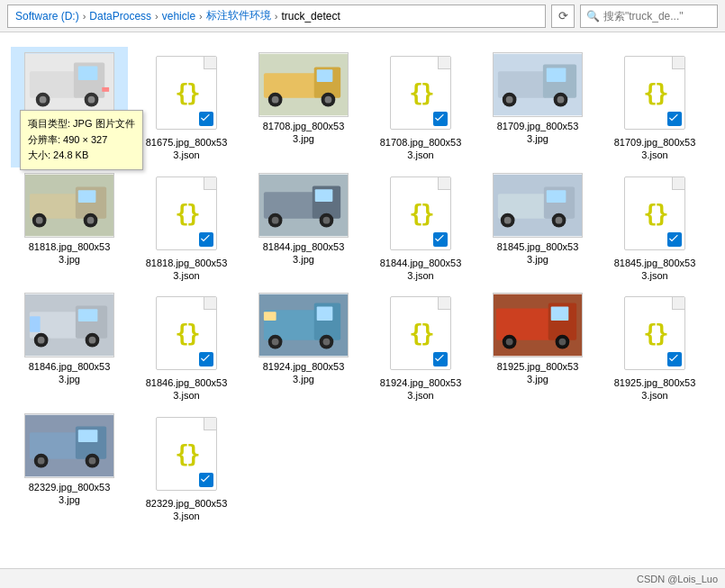  I want to click on file-label: 81818.jpg_800x53 3.json, so click(187, 270).